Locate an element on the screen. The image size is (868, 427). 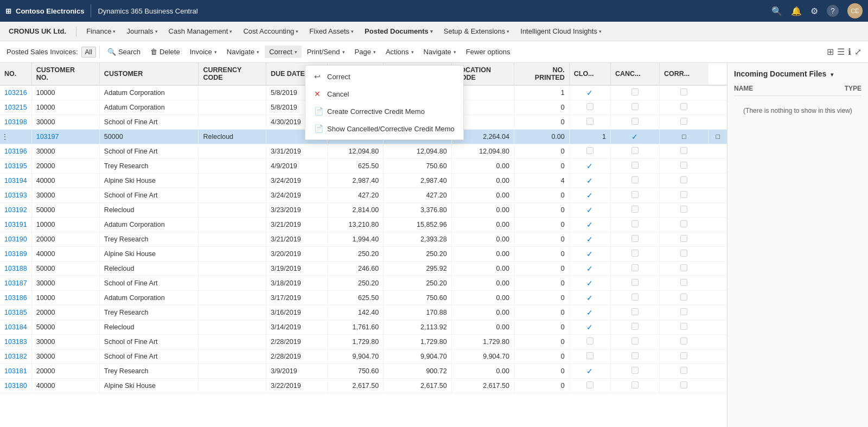
create-credit-memo-option: 📄 Create Corrective Credit Memo is located at coordinates (384, 111).